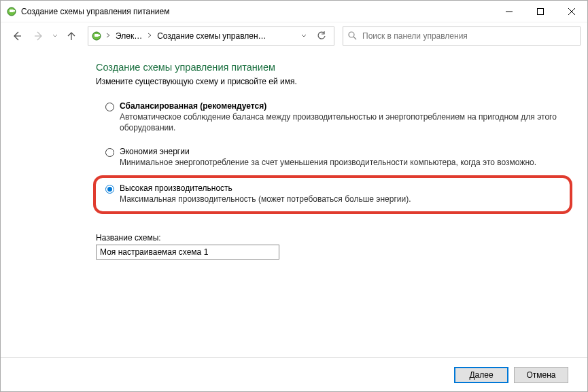 The width and height of the screenshot is (588, 392). Describe the element at coordinates (39, 36) in the screenshot. I see `forward-button` at that location.